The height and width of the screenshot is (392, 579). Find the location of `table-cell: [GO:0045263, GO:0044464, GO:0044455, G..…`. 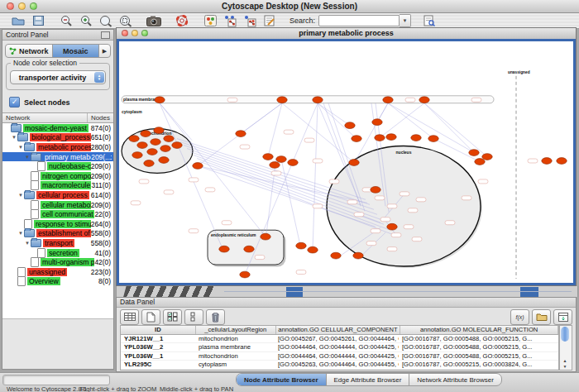

table-cell: [GO:0045263, GO:0044464, GO:0044455, G..… is located at coordinates (337, 364).